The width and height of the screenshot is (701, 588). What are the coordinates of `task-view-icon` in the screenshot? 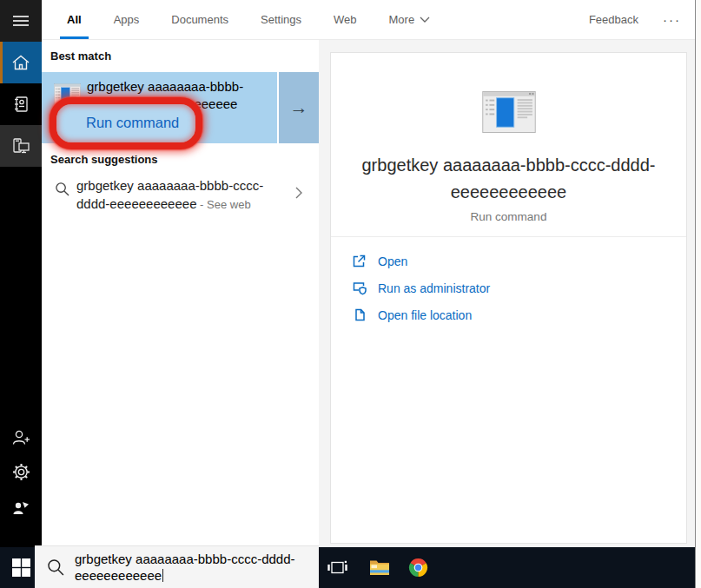 It's located at (337, 568).